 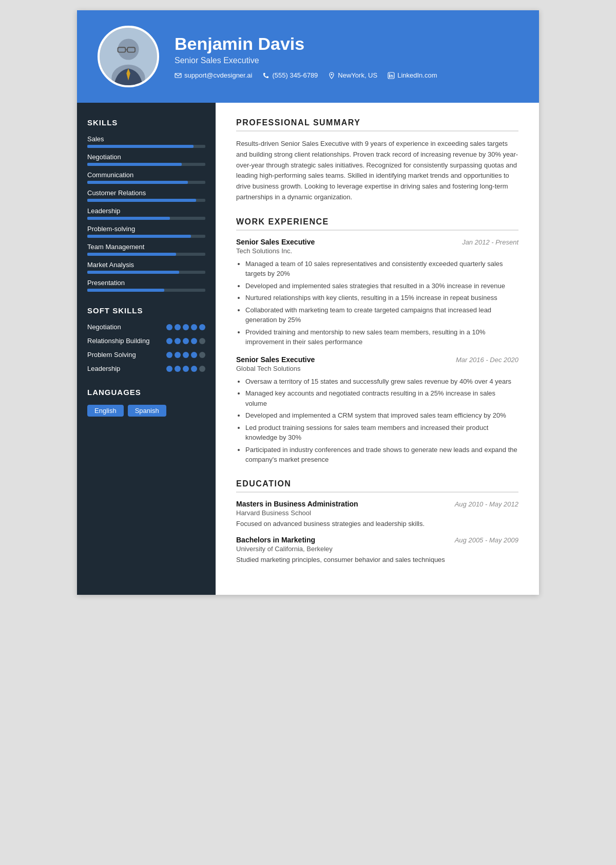 What do you see at coordinates (377, 504) in the screenshot?
I see `edu-header: Masters in Business Administration Aug 2…` at bounding box center [377, 504].